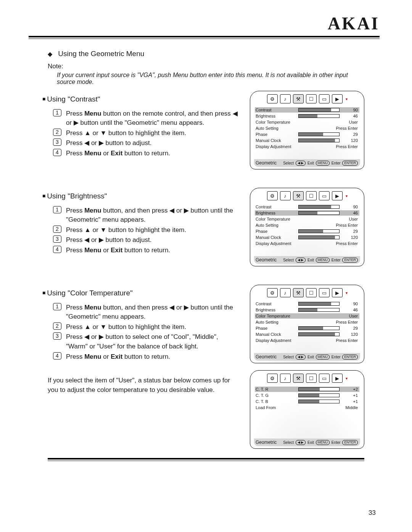  I want to click on page-number: 33, so click(372, 513).